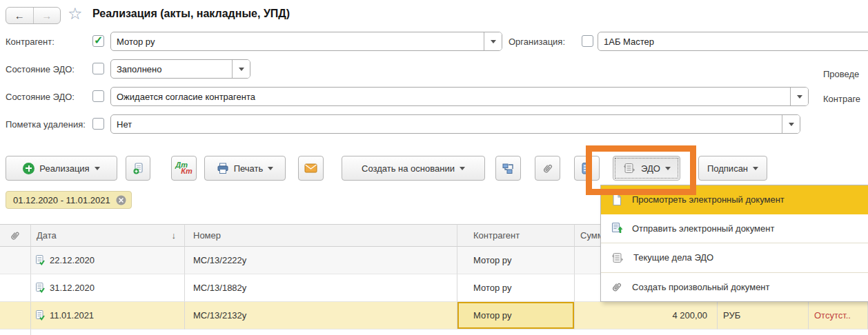  Describe the element at coordinates (641, 170) in the screenshot. I see `annotation-highlight-rectangle` at that location.